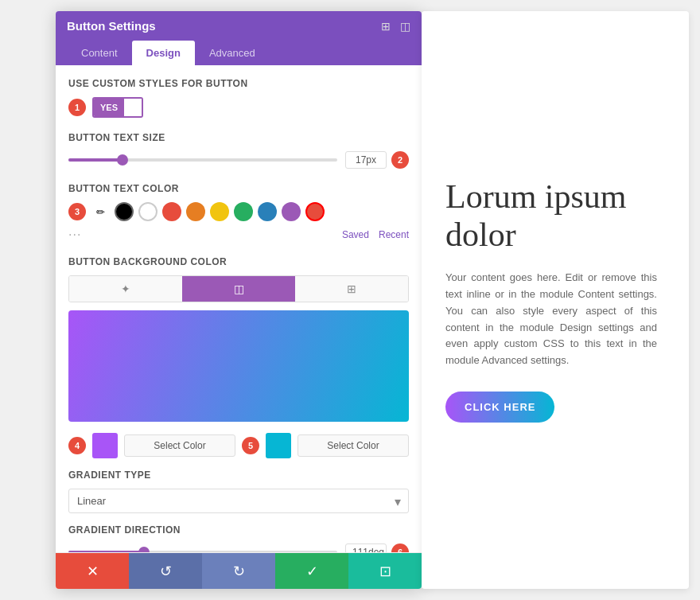 The image size is (700, 600). What do you see at coordinates (239, 501) in the screenshot?
I see `gradient-type-select: Linear Radial` at bounding box center [239, 501].